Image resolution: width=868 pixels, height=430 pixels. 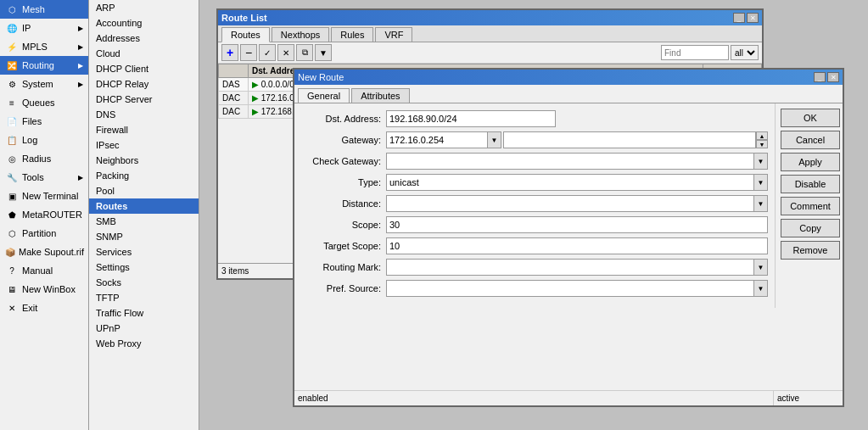 I want to click on metarouter-icon: ⬟, so click(x=12, y=215).